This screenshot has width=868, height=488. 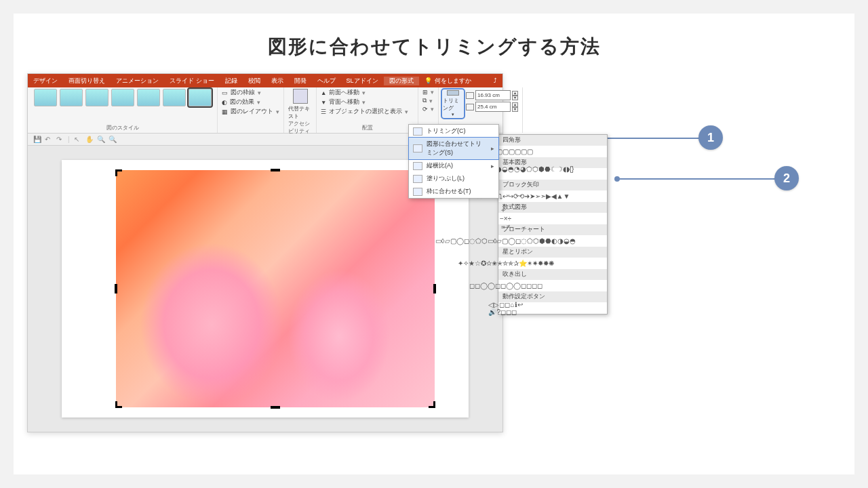 What do you see at coordinates (425, 100) in the screenshot?
I see `group-icon: ⧉` at bounding box center [425, 100].